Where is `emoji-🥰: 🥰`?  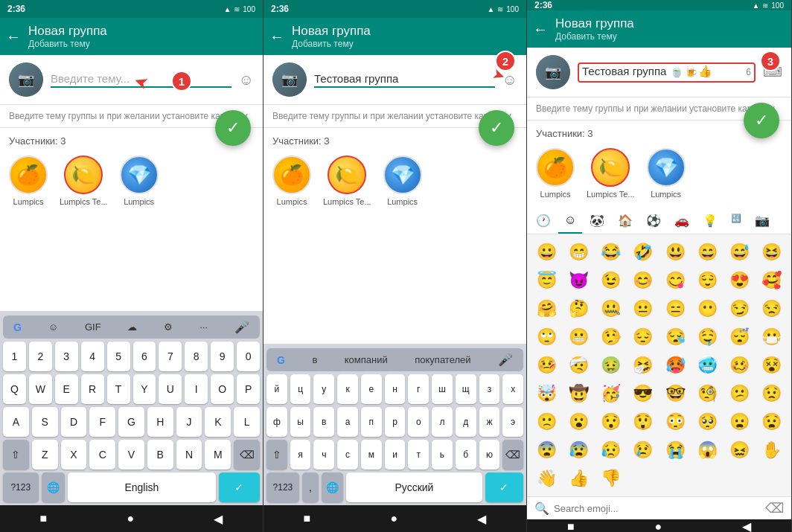 emoji-🥰: 🥰 is located at coordinates (771, 281).